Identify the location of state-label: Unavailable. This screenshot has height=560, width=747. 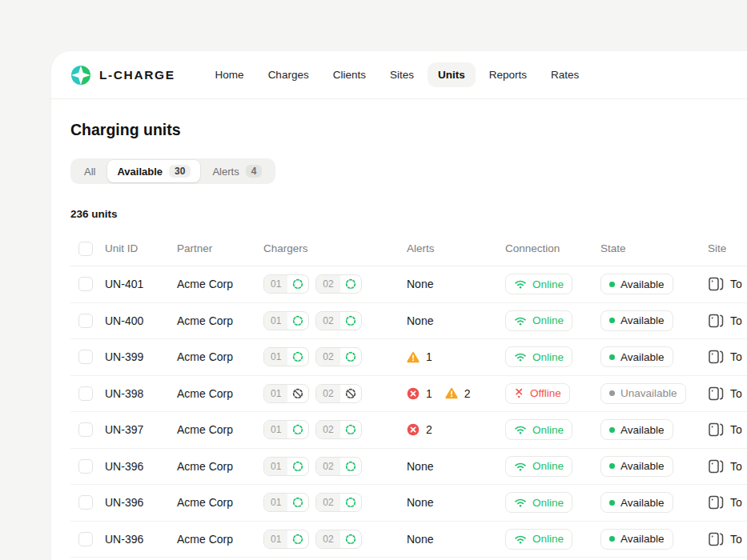
(649, 394).